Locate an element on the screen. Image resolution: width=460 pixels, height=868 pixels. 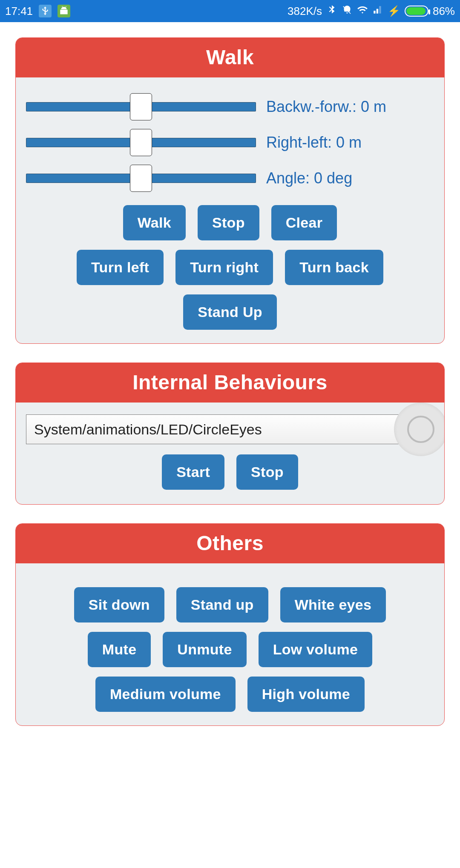
backw-forw-slider is located at coordinates (141, 107).